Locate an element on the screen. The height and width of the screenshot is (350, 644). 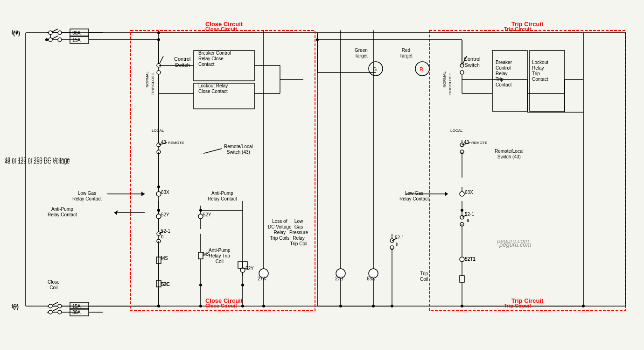
watermark: peguru.com is located at coordinates (515, 245).